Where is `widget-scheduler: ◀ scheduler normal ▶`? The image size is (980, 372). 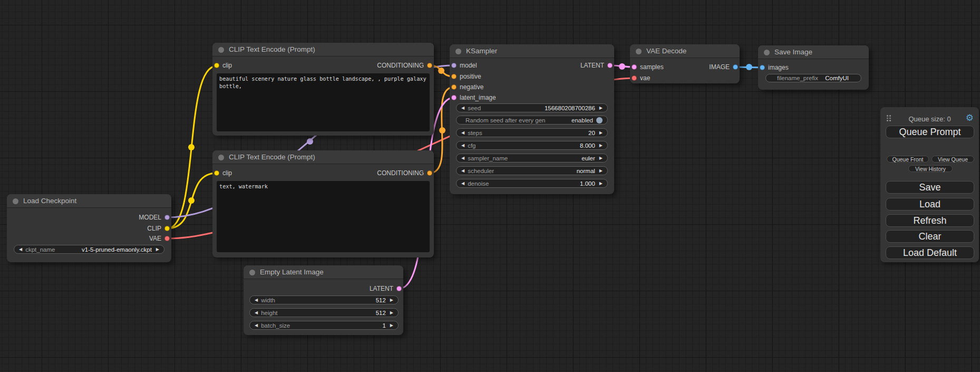 widget-scheduler: ◀ scheduler normal ▶ is located at coordinates (532, 171).